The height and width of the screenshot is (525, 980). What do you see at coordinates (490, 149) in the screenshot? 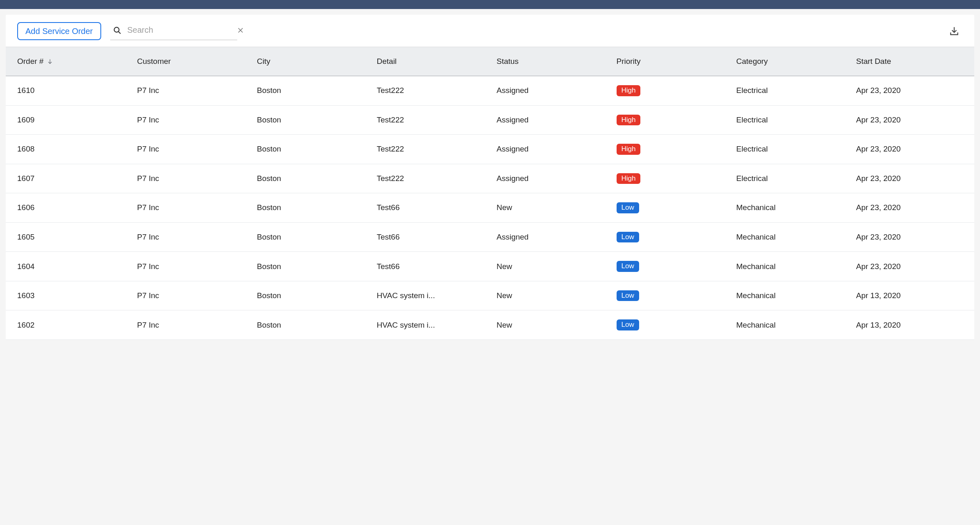
I see `table-row: 1608P7 IncBostonTest222AssignedHighElect…` at bounding box center [490, 149].